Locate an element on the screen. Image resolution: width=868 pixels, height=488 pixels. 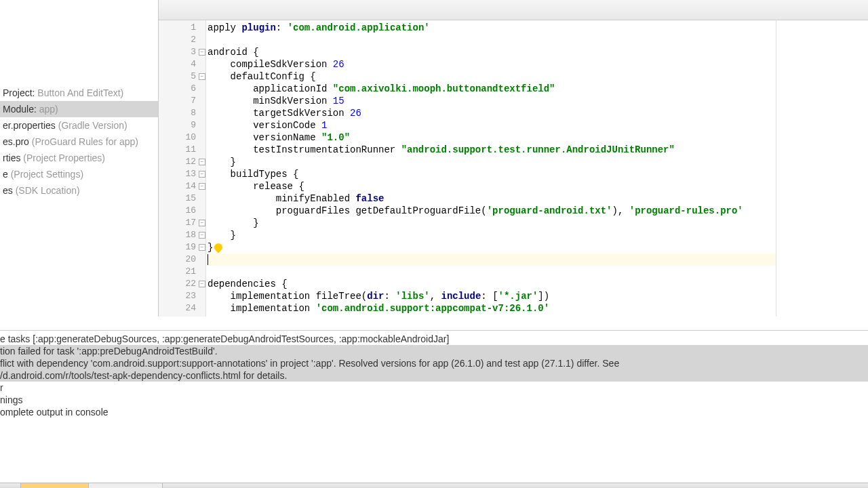
code-token: minifyEnabled is located at coordinates (281, 199).